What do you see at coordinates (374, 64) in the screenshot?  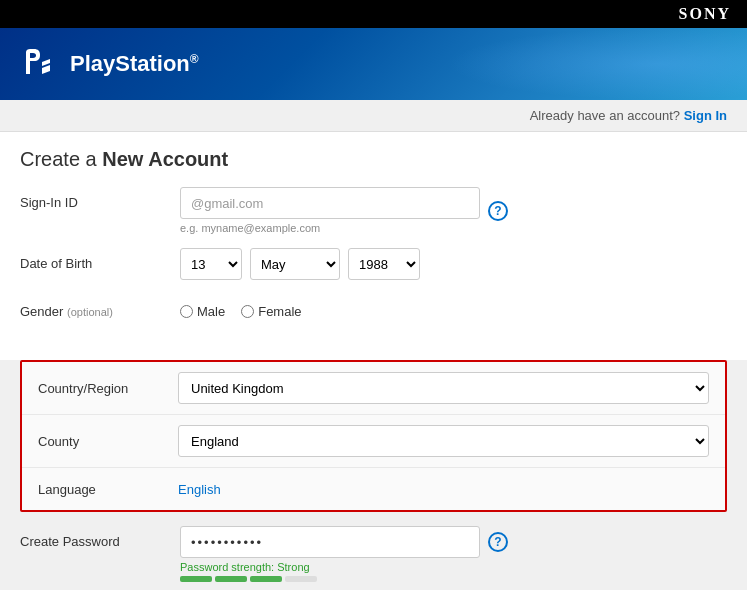 I see `header: PlayStation®` at bounding box center [374, 64].